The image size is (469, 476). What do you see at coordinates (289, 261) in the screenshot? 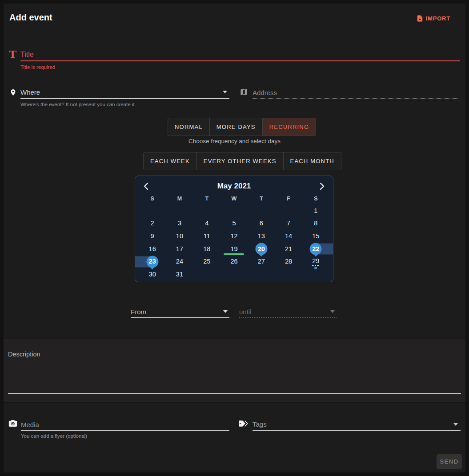
I see `day-number: 28` at bounding box center [289, 261].